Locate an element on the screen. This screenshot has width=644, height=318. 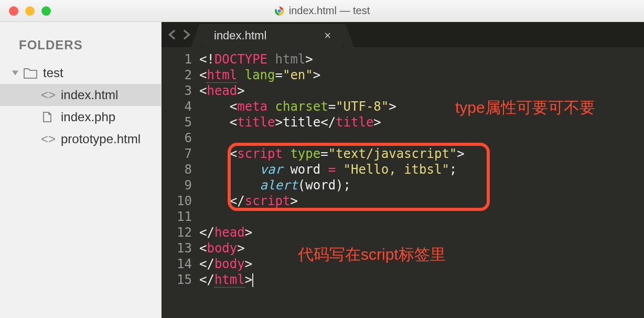
file-label: index.php is located at coordinates (88, 117).